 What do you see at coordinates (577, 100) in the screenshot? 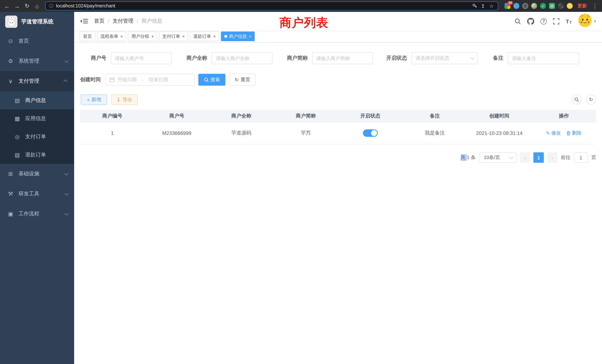
I see `toggle-search-button` at bounding box center [577, 100].